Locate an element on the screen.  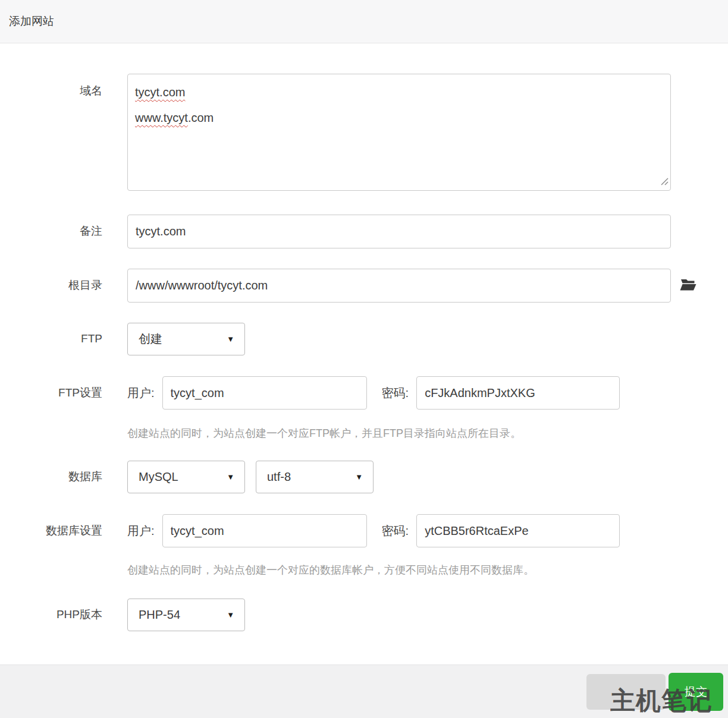
note-row: 备注 is located at coordinates (364, 232).